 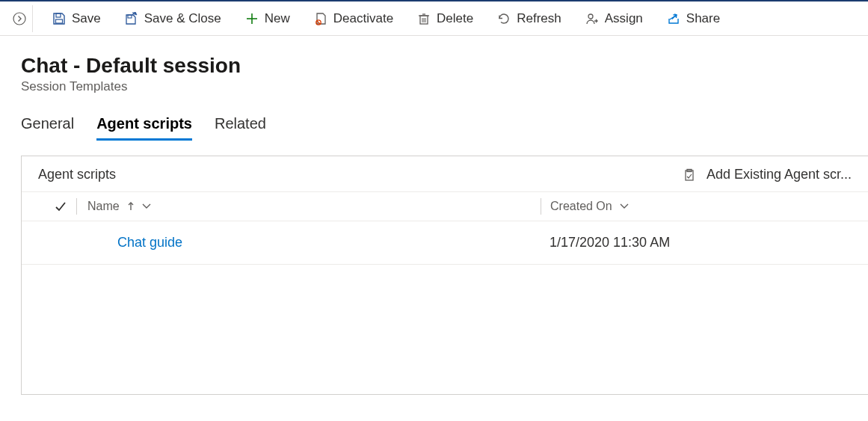 I want to click on sort-ascending-icon, so click(x=131, y=206).